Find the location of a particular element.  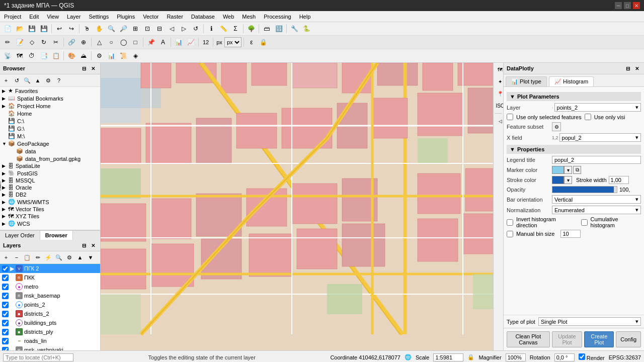

config-btn: Config is located at coordinates (628, 339).